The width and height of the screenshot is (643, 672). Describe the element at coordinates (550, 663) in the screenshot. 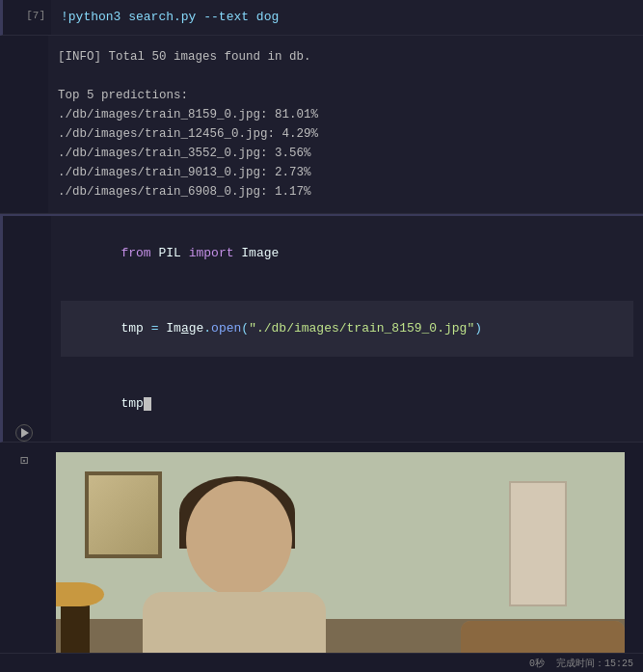

I see `status-separator` at that location.